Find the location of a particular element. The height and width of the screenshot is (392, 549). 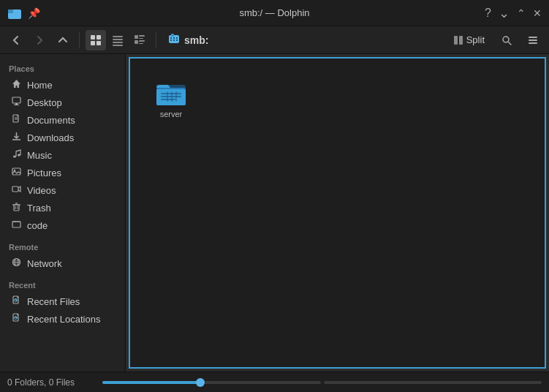

places-section-label: Places is located at coordinates (63, 67).